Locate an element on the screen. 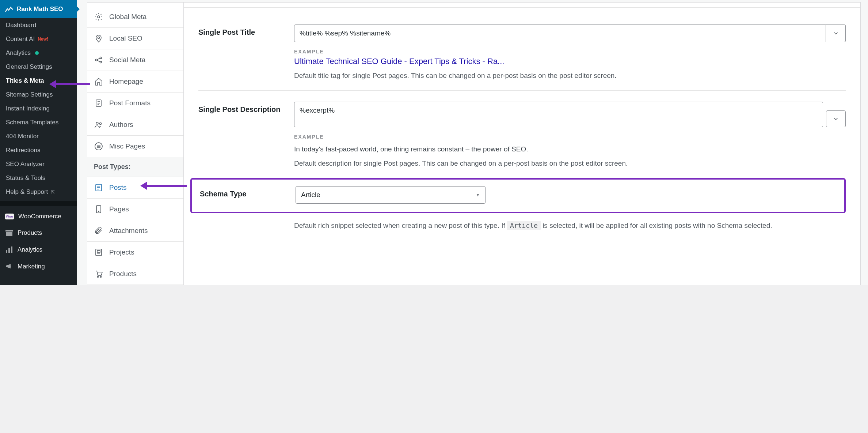 This screenshot has height=433, width=868. title-example-preview: Ultimate Technical SEO Guide - Expert Ti… is located at coordinates (570, 61).